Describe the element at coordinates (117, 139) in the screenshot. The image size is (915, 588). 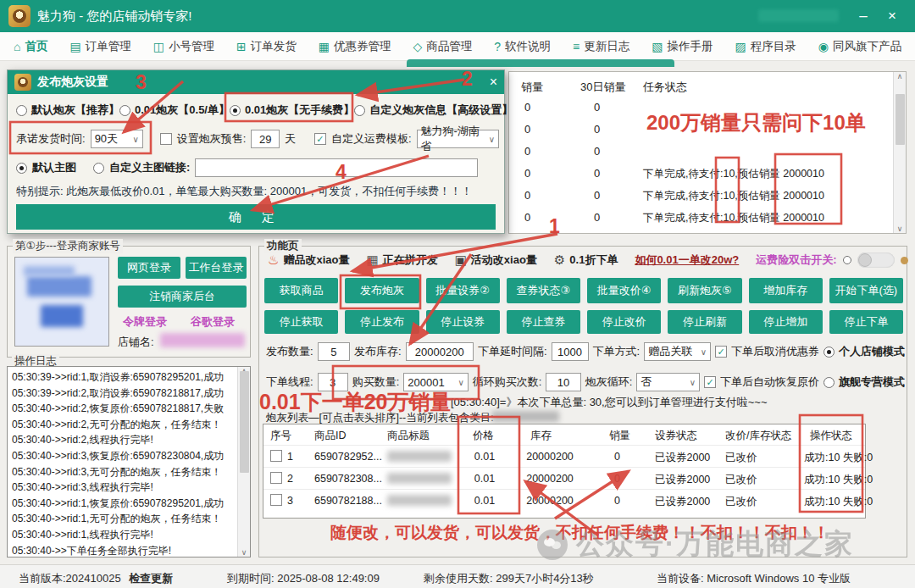
I see `ship-time-select: 90天∨` at that location.